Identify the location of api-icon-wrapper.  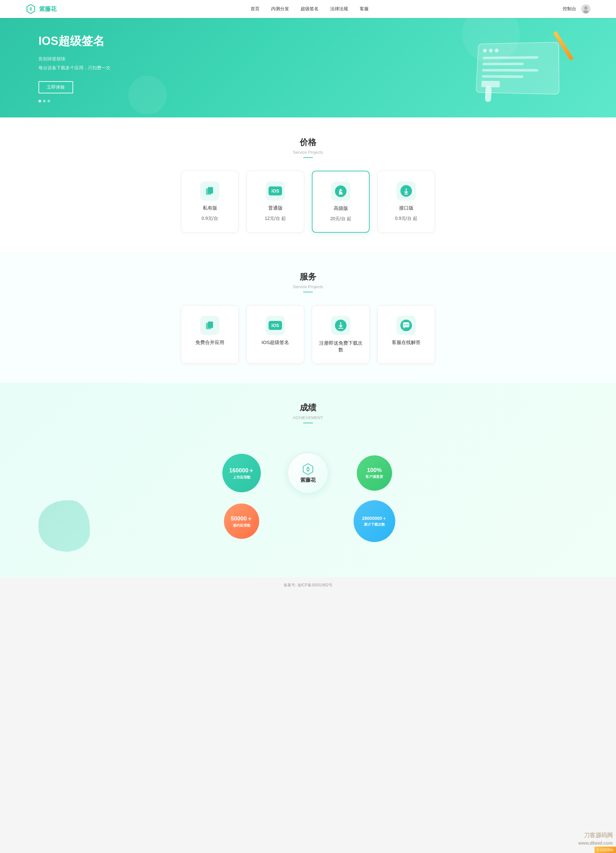
(406, 191).